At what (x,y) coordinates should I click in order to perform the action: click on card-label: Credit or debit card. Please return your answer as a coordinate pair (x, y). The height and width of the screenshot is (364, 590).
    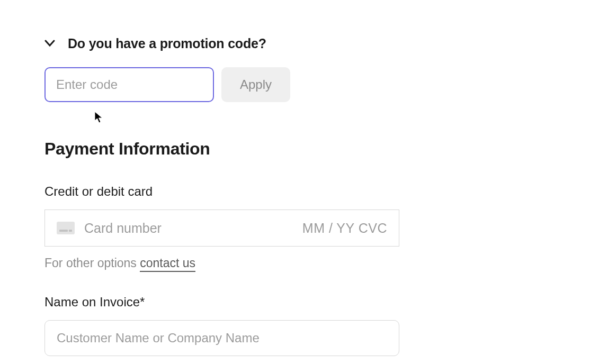
    Looking at the image, I should click on (317, 192).